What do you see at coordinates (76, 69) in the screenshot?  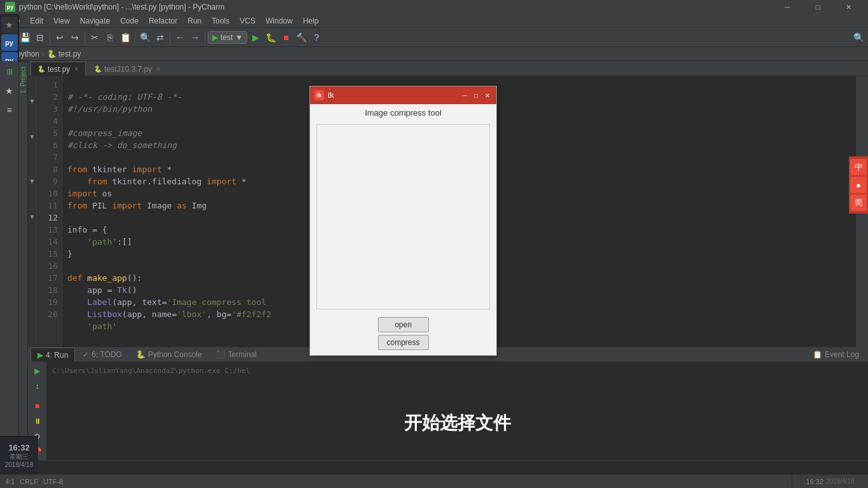 I see `tab-test-py-close: ✕` at bounding box center [76, 69].